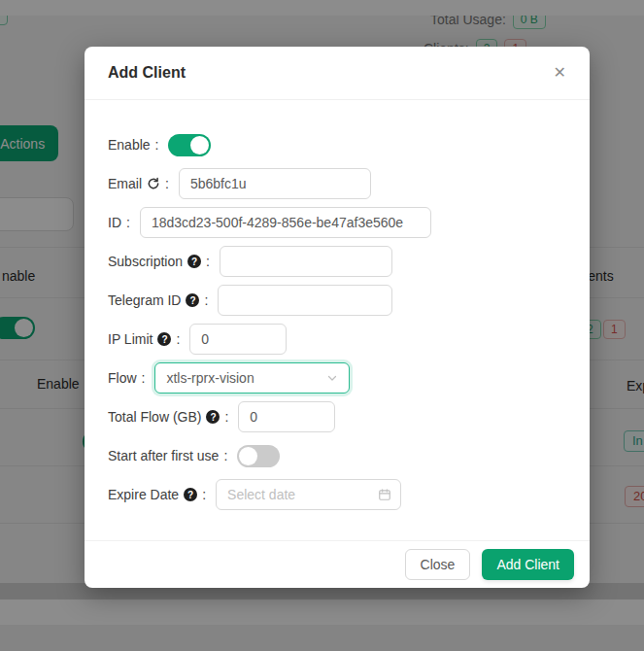 The height and width of the screenshot is (651, 644). I want to click on telegram-id-label-text: Telegram ID, so click(144, 300).